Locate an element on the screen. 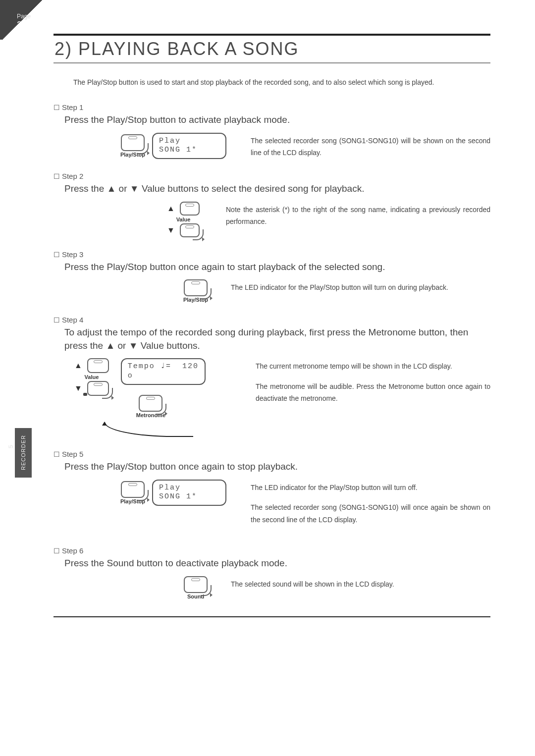 The image size is (535, 756). section-tab-number: 5 is located at coordinates (11, 447).